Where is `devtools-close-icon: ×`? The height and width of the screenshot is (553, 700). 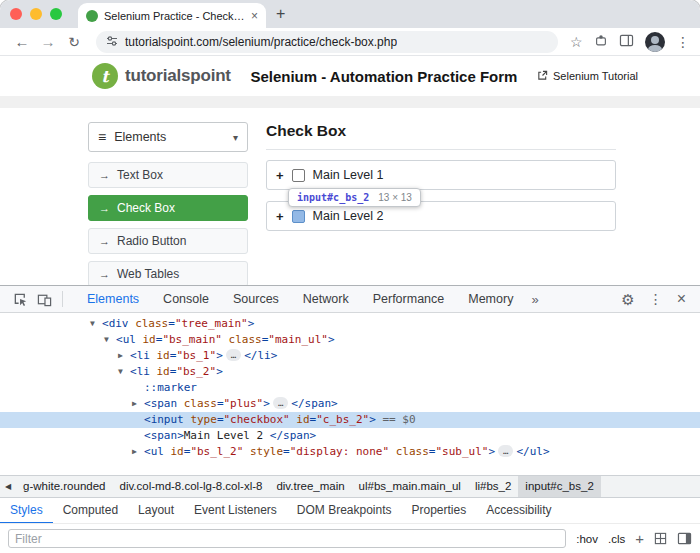 devtools-close-icon: × is located at coordinates (682, 299).